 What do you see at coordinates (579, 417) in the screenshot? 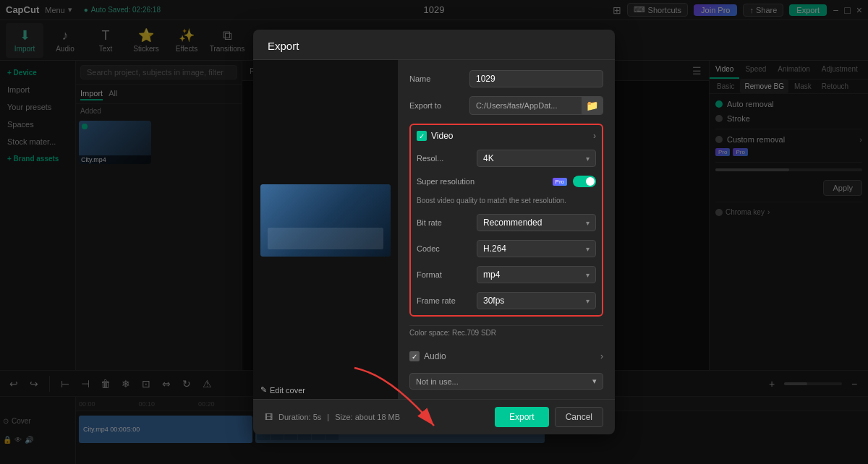
I see `cancel-button: Cancel` at bounding box center [579, 417].